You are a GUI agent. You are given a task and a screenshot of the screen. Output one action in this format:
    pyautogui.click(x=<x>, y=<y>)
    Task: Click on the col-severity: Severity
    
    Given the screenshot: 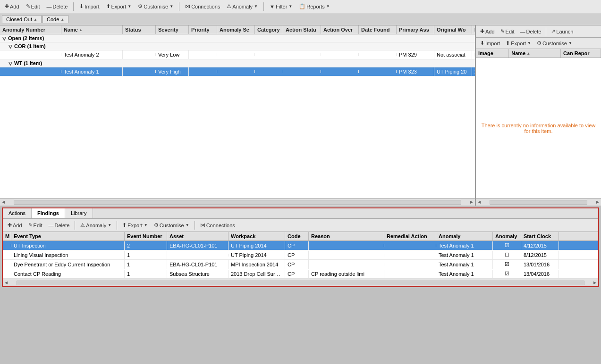 What is the action you would take?
    pyautogui.click(x=172, y=30)
    